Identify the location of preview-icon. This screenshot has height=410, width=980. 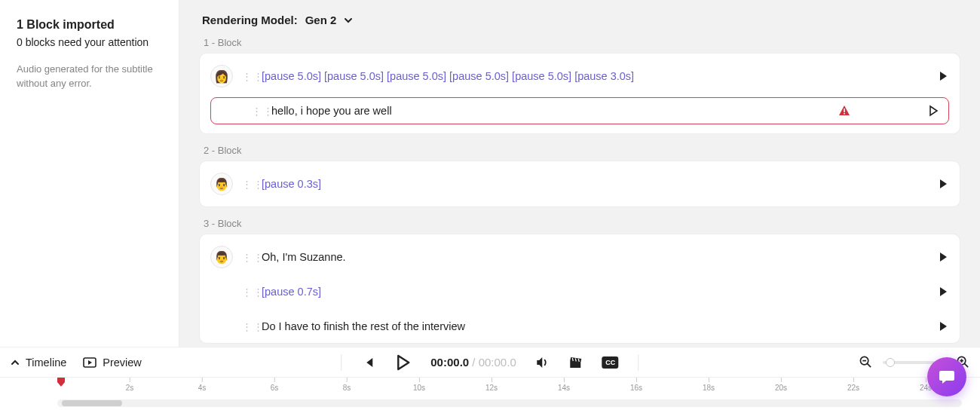
(90, 363).